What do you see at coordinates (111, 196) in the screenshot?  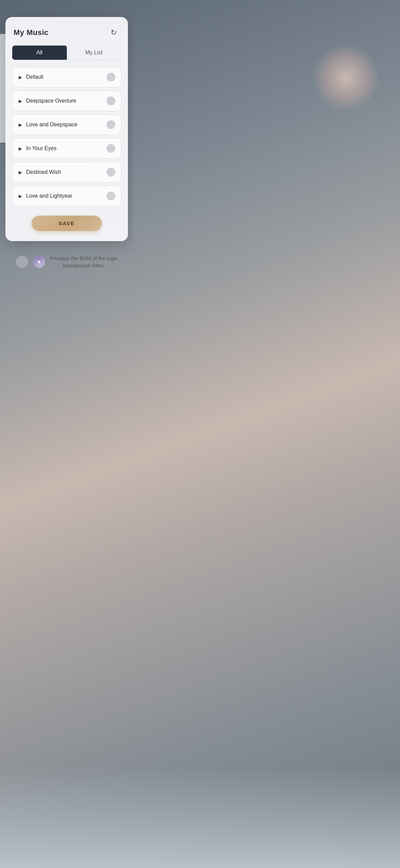 I see `radio-love-and-lightyear` at bounding box center [111, 196].